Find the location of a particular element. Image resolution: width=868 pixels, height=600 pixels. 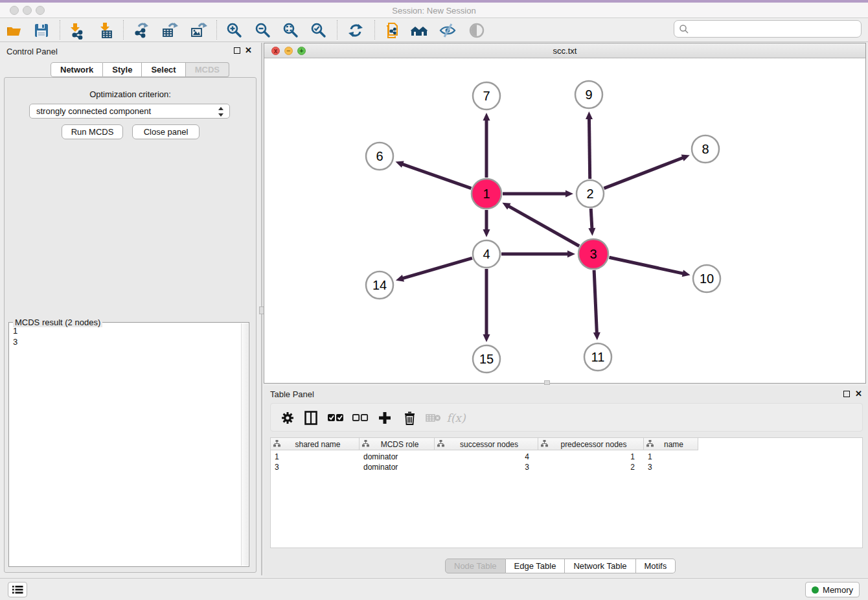

table-panel-title: Table Panel is located at coordinates (292, 394).